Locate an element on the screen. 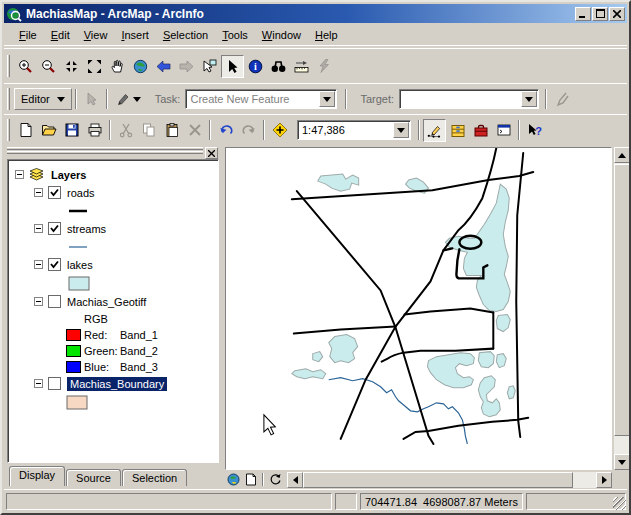 The width and height of the screenshot is (631, 515). roads-symbol-row is located at coordinates (113, 210).